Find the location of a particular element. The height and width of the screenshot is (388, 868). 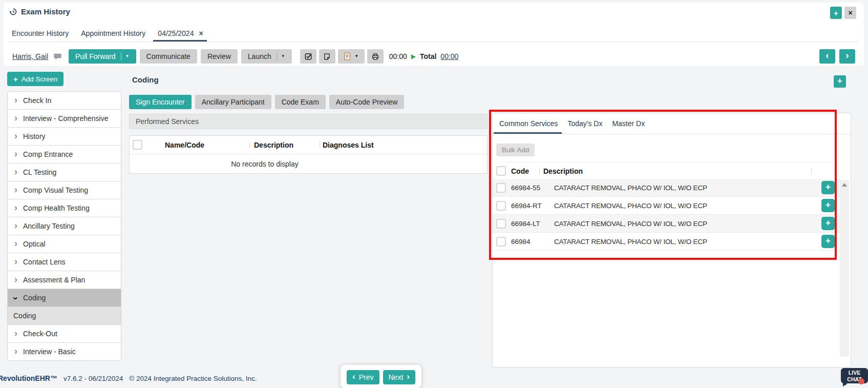

timer-value: 00:00 is located at coordinates (398, 56).